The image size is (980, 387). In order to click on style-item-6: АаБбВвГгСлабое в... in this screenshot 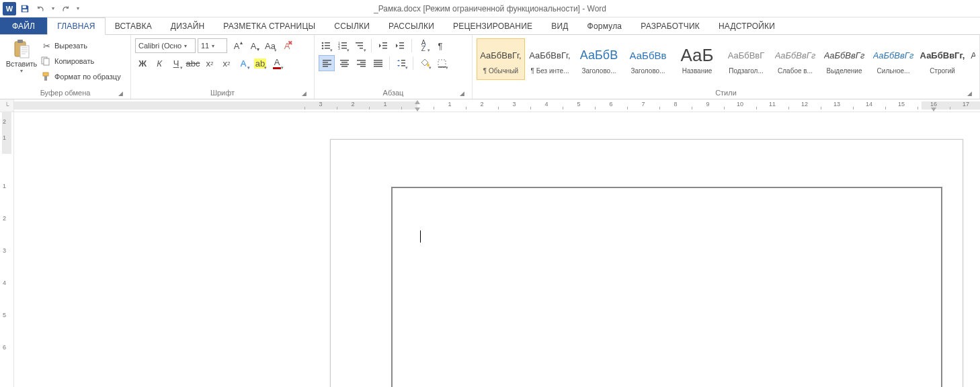, I will do `click(795, 59)`.